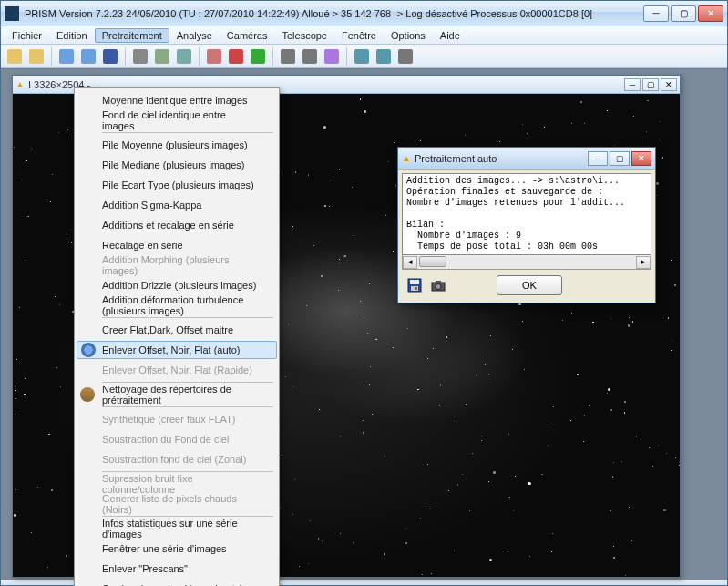 The height and width of the screenshot is (586, 728). I want to click on camera-icon, so click(438, 285).